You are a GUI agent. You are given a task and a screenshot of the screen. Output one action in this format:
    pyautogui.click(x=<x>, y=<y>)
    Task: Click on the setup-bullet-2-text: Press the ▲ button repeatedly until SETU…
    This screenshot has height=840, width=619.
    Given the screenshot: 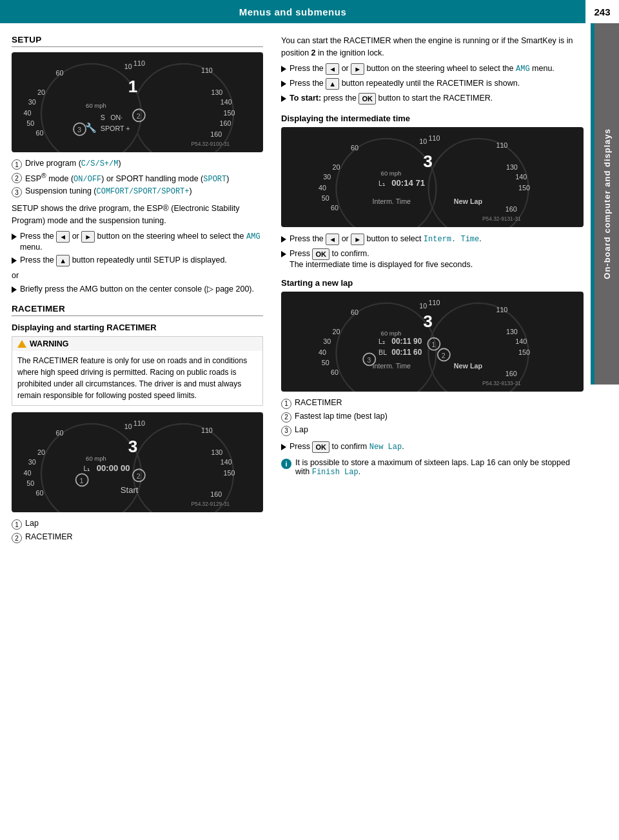 What is the action you would take?
    pyautogui.click(x=142, y=261)
    